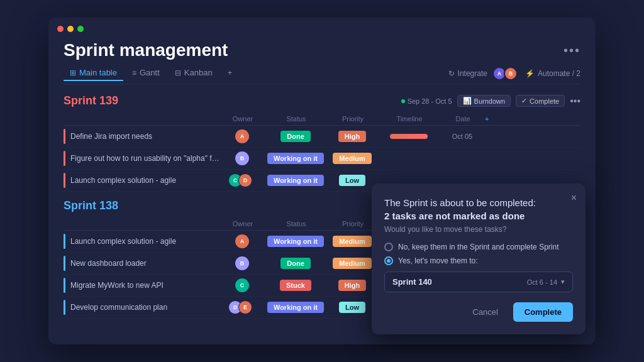  What do you see at coordinates (484, 101) in the screenshot?
I see `burndown-button: 📊 Burndown` at bounding box center [484, 101].